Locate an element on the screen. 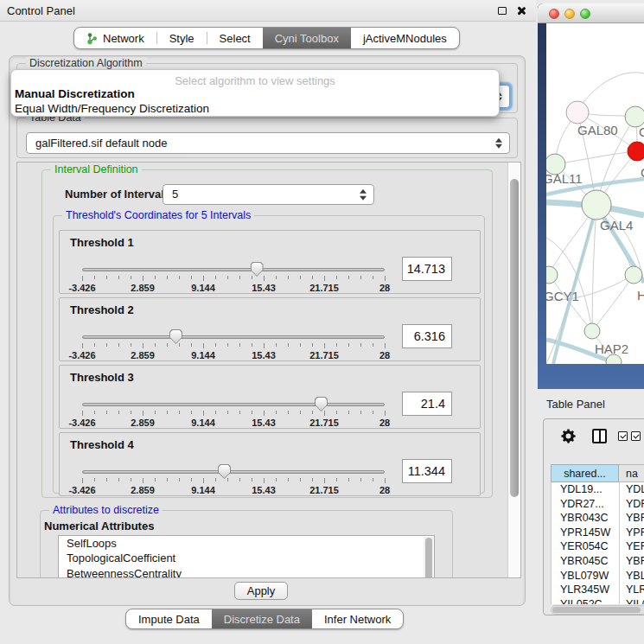 The width and height of the screenshot is (644, 644). table-row: YPR145WYPR1 is located at coordinates (598, 532).